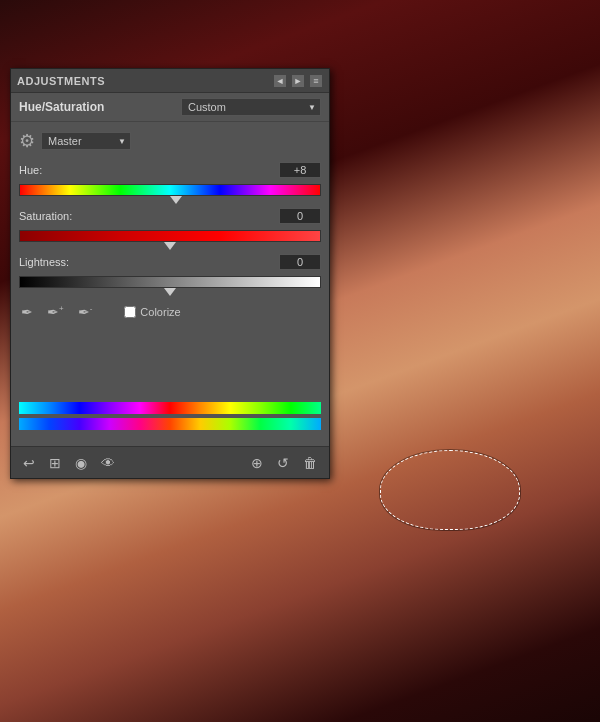  Describe the element at coordinates (130, 312) in the screenshot. I see `colorize-checkbox` at that location.